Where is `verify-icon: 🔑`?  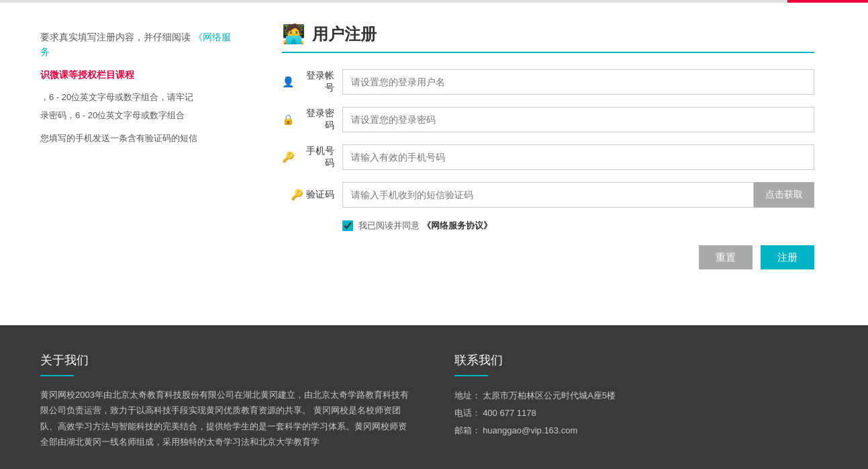
verify-icon: 🔑 is located at coordinates (297, 195).